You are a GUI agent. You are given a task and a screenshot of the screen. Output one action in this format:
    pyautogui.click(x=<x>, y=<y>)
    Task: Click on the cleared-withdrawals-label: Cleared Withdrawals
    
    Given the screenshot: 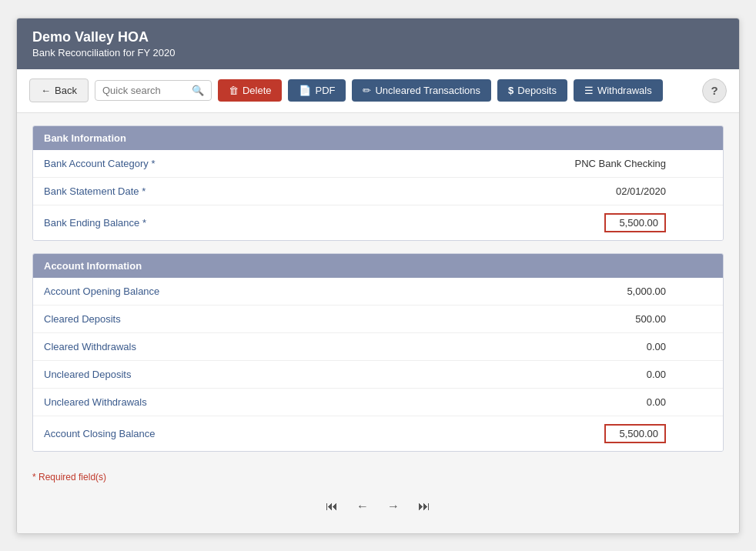 What is the action you would take?
    pyautogui.click(x=129, y=346)
    